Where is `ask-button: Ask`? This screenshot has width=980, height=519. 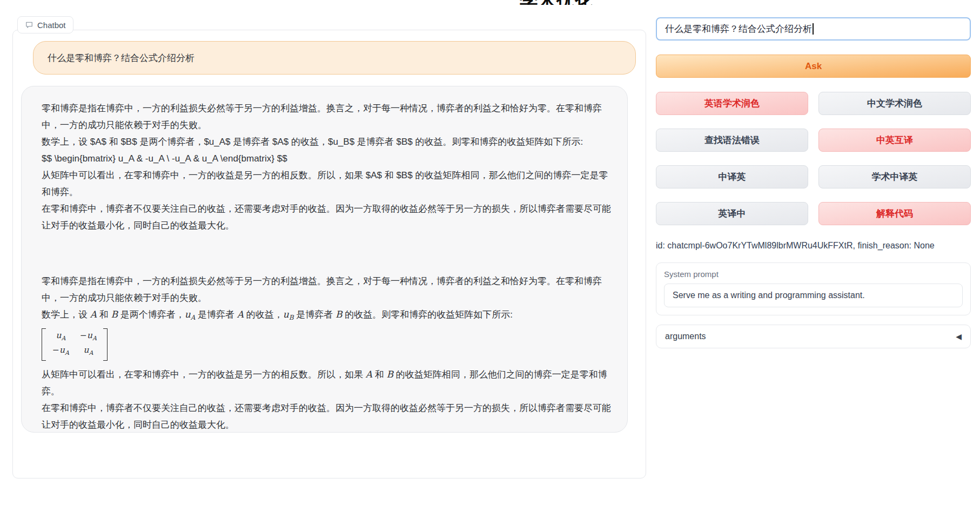
ask-button: Ask is located at coordinates (814, 66).